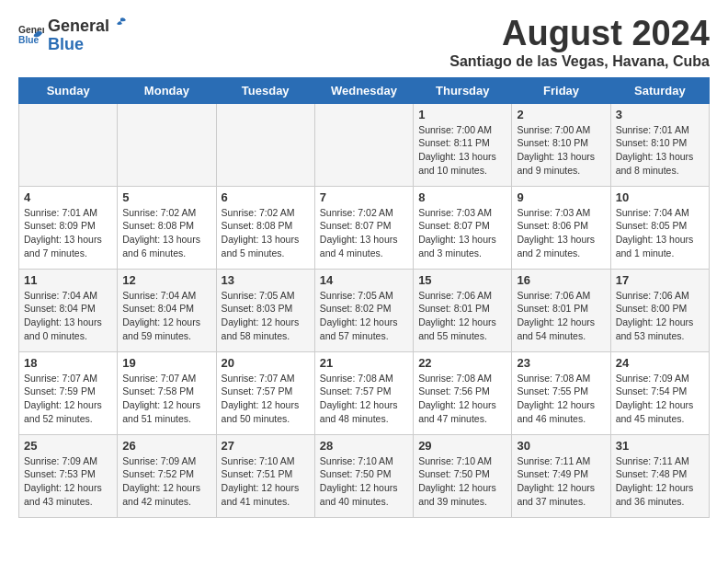 Image resolution: width=728 pixels, height=563 pixels. What do you see at coordinates (265, 90) in the screenshot?
I see `day-of-week-header: Tuesday` at bounding box center [265, 90].